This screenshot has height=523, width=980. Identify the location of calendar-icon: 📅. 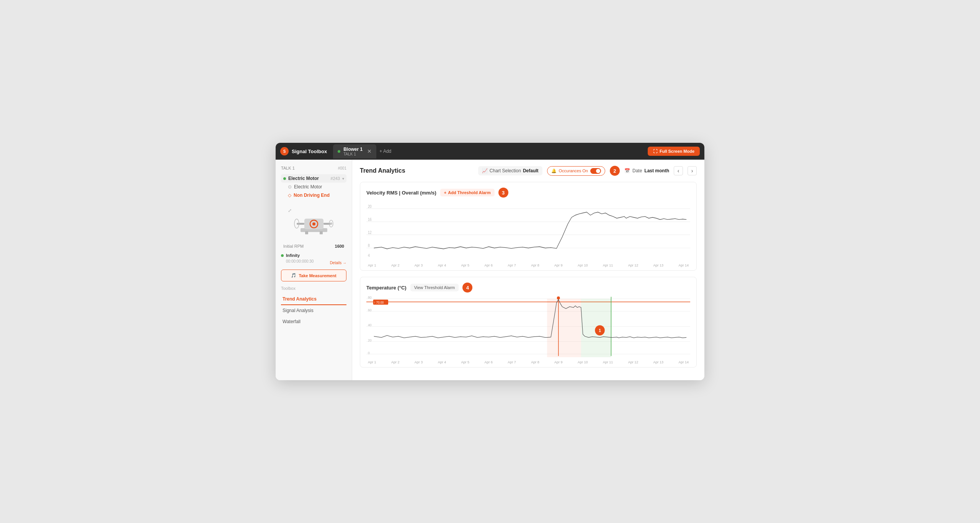
(627, 171).